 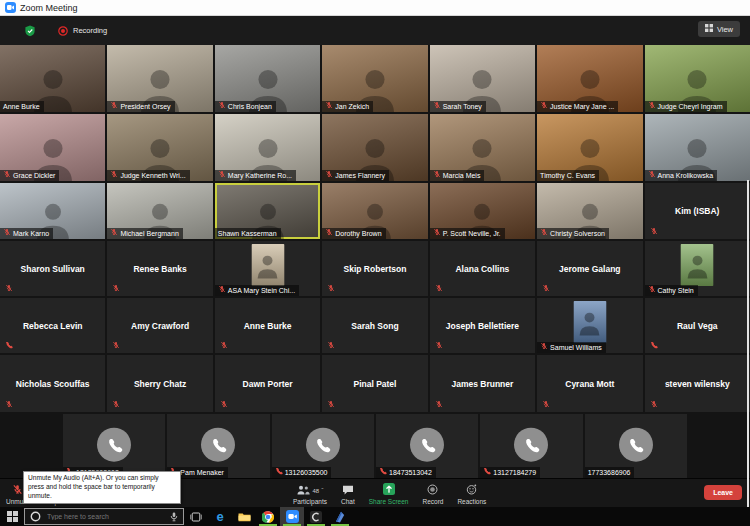 What do you see at coordinates (686, 106) in the screenshot?
I see `participant-name-label: Judge Cheyrl Ingram` at bounding box center [686, 106].